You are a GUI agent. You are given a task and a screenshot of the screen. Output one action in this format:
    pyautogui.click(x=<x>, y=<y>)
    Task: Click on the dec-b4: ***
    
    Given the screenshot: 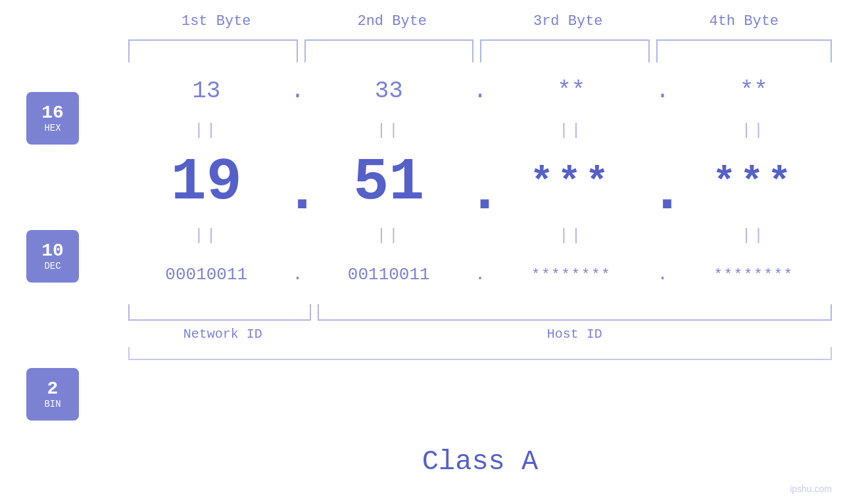 What is the action you would take?
    pyautogui.click(x=754, y=183)
    